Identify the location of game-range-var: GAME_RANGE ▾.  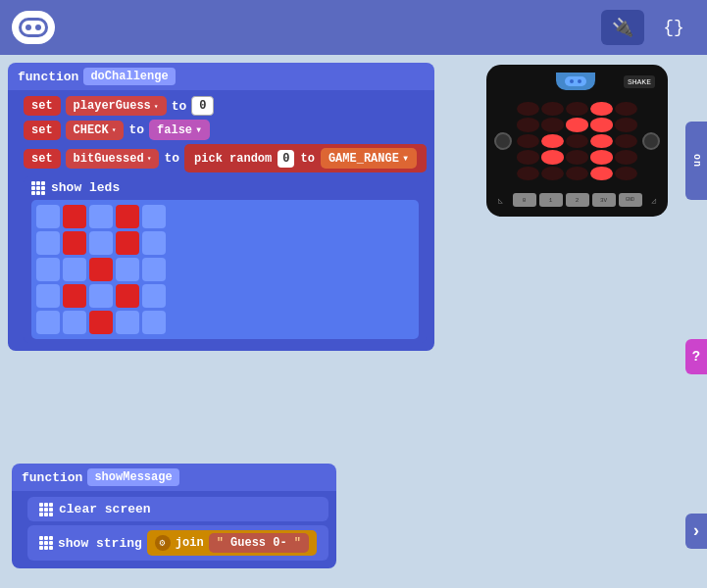
(369, 159).